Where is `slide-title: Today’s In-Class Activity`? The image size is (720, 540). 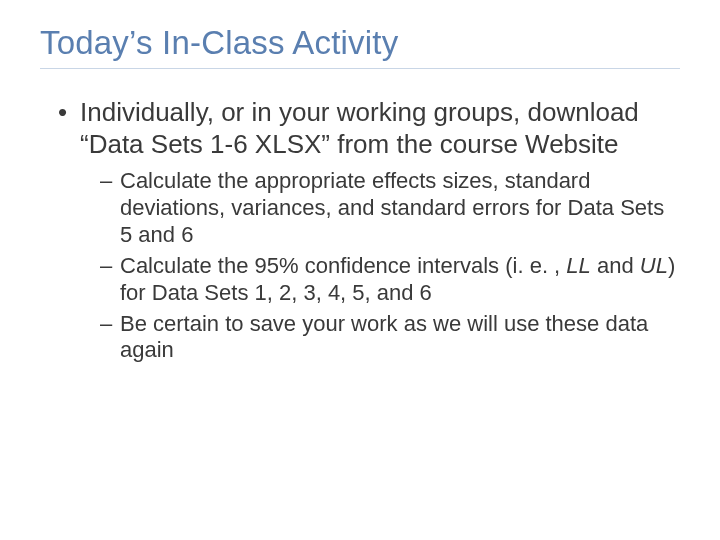
slide-title: Today’s In-Class Activity is located at coordinates (360, 43).